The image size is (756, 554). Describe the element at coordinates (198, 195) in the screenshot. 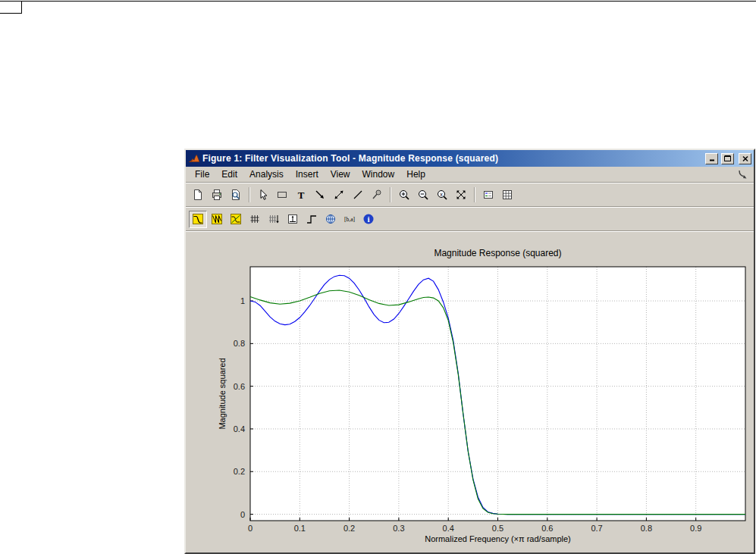

I see `new-document-icon` at that location.